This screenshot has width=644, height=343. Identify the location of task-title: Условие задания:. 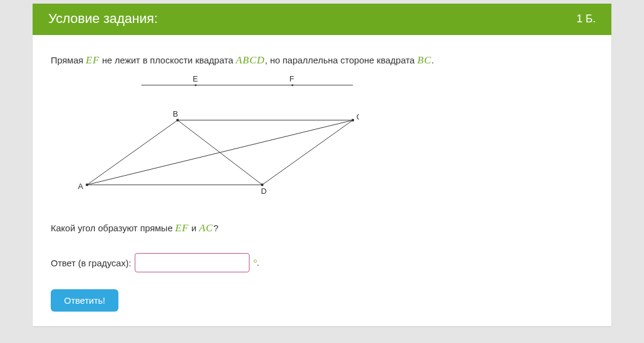
(103, 19).